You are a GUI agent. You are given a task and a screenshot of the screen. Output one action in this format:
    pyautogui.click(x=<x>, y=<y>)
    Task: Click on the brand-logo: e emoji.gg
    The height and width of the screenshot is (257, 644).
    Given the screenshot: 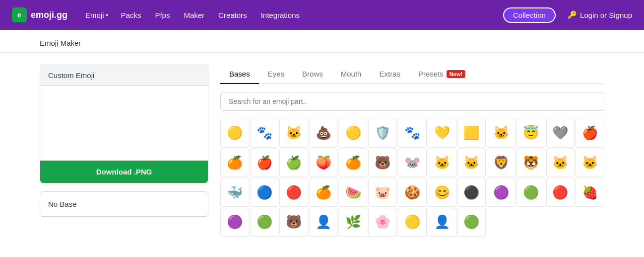 What is the action you would take?
    pyautogui.click(x=40, y=15)
    